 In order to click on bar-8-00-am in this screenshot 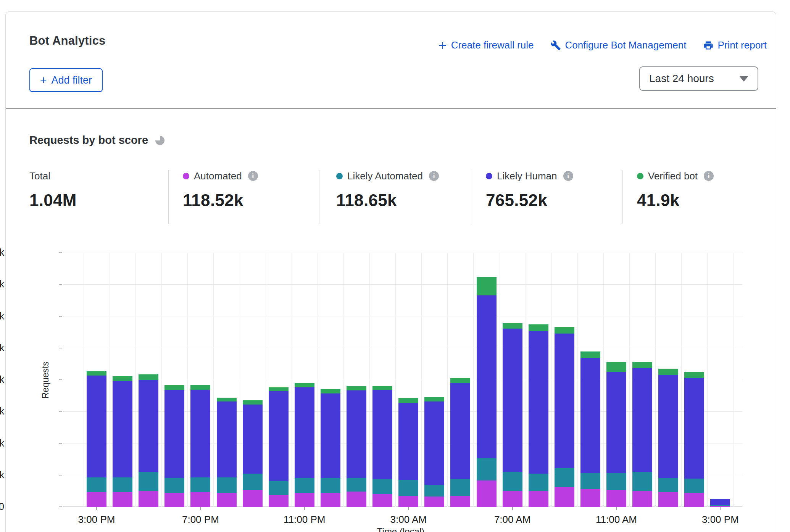, I will do `click(538, 416)`.